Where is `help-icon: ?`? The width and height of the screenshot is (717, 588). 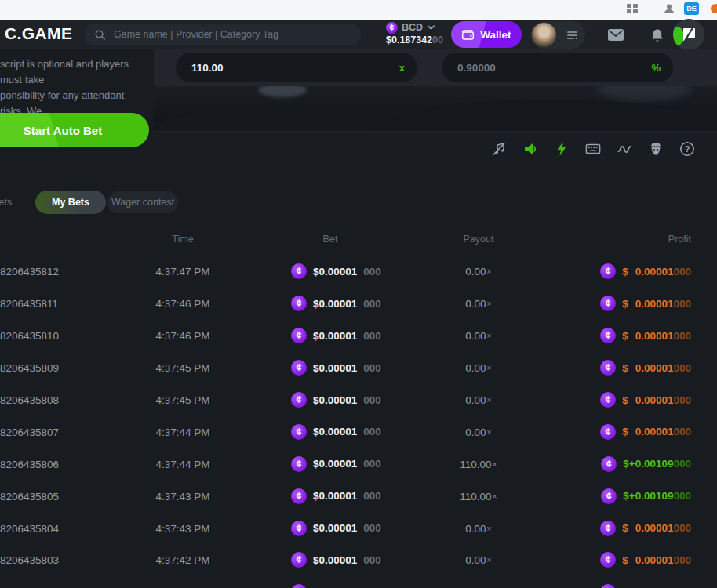
help-icon: ? is located at coordinates (687, 149).